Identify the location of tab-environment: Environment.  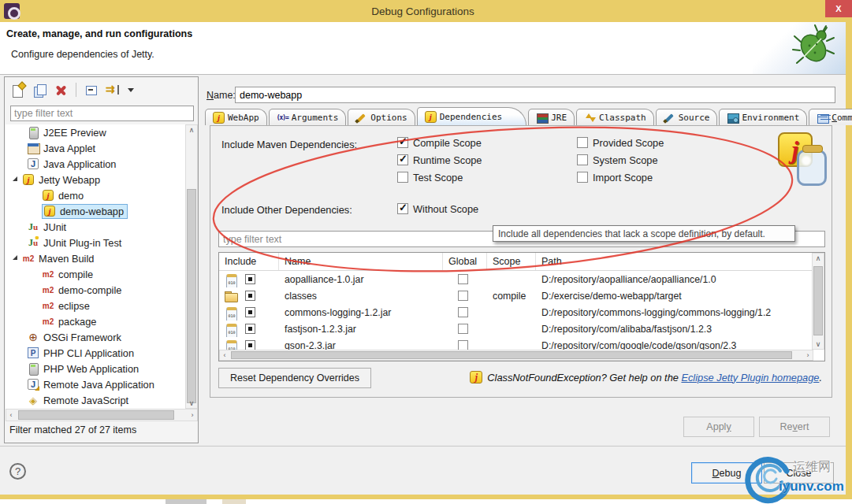
(763, 117).